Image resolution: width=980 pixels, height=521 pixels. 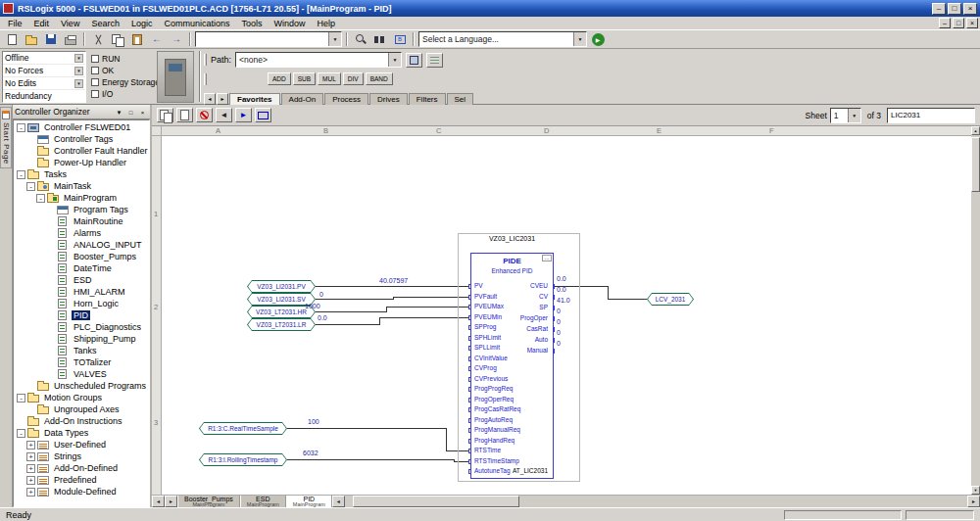 What do you see at coordinates (81, 315) in the screenshot?
I see `tree-item-pid: PID` at bounding box center [81, 315].